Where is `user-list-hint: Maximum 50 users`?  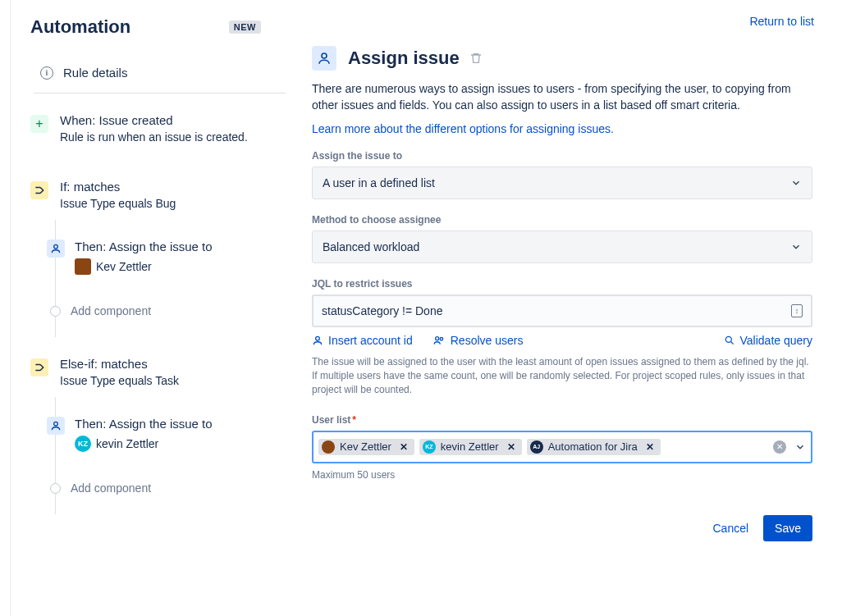
user-list-hint: Maximum 50 users is located at coordinates (562, 476).